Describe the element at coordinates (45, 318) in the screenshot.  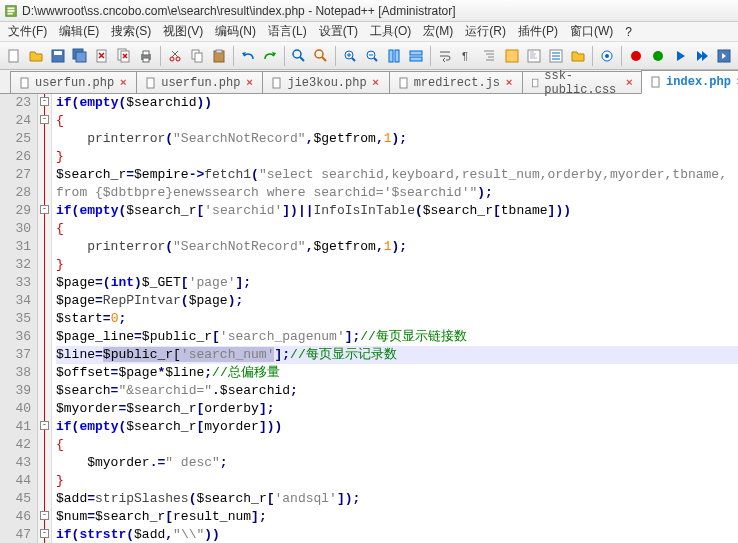
I see `fold-margin: - - - - - -` at that location.